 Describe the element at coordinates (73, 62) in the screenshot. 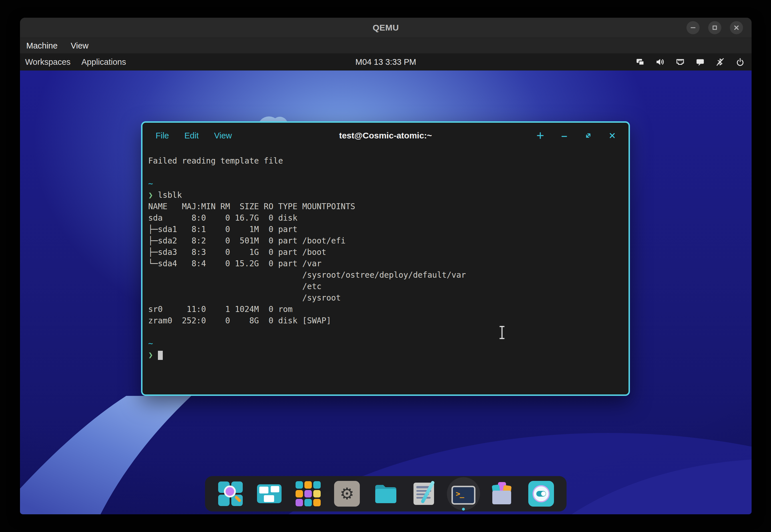

I see `panel-left: Workspaces Applications` at that location.